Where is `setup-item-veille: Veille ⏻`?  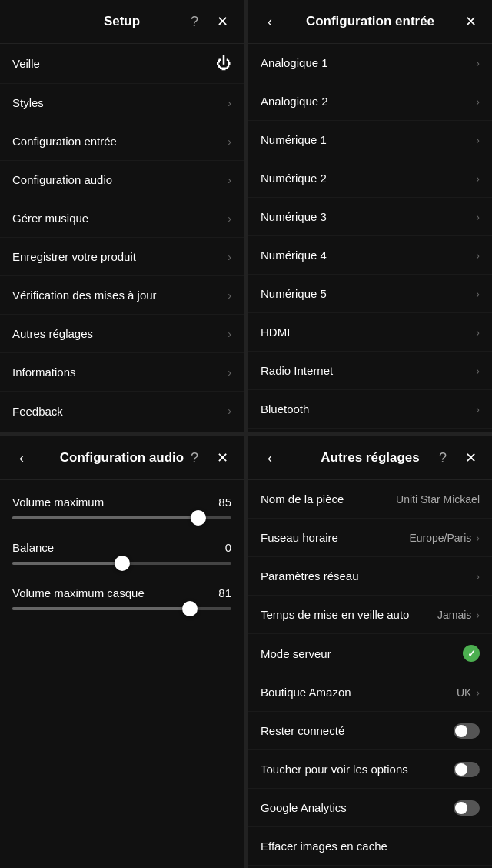 setup-item-veille: Veille ⏻ is located at coordinates (121, 64).